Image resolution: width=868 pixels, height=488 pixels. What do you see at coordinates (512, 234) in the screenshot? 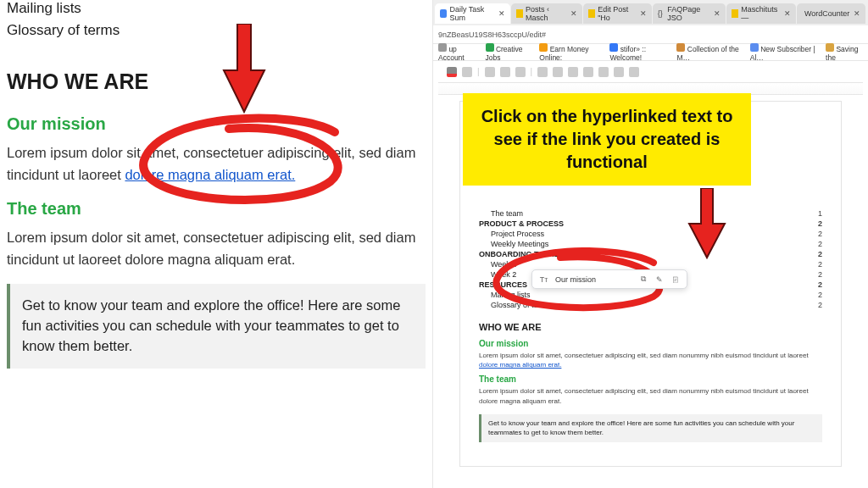
I see `toc-label: Project Process` at bounding box center [512, 234].